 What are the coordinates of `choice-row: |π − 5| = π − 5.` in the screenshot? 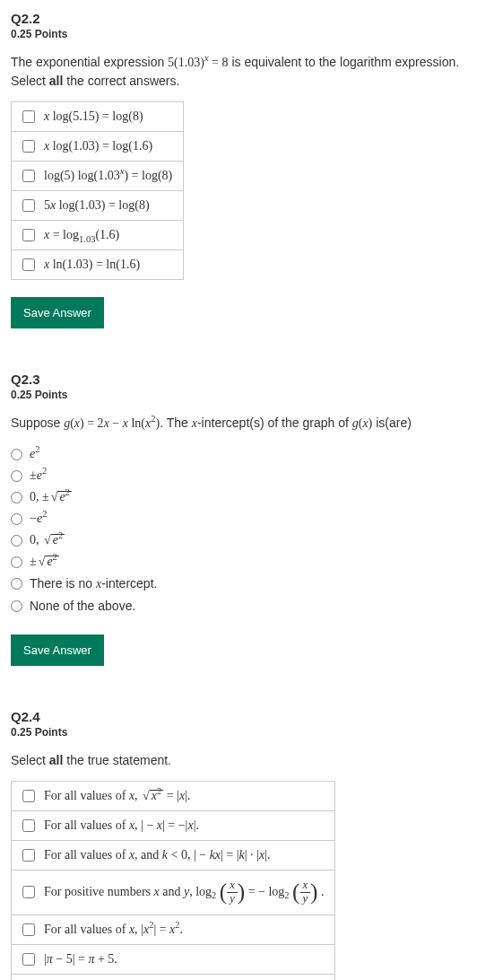 It's located at (173, 976).